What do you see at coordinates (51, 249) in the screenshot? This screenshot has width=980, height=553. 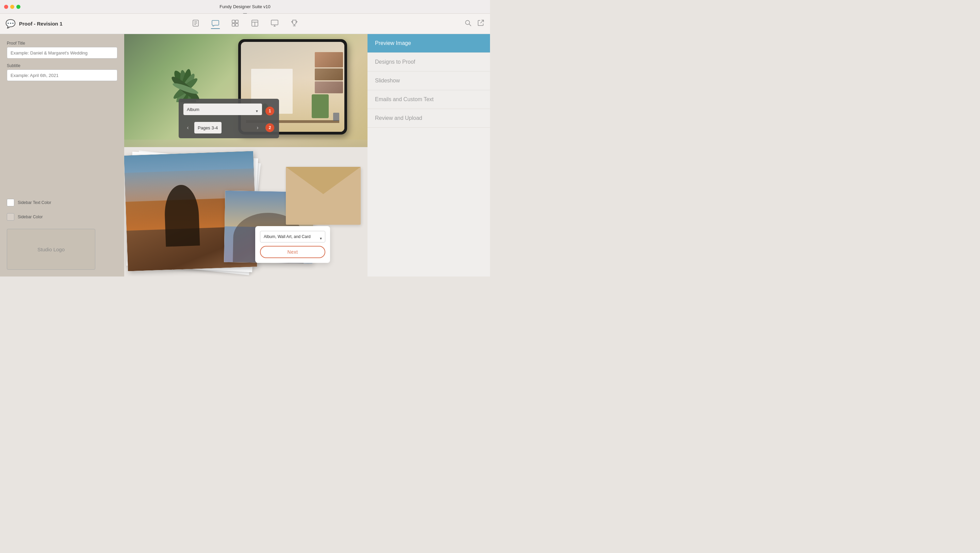 I see `studio-logo-box: Studio Logo` at bounding box center [51, 249].